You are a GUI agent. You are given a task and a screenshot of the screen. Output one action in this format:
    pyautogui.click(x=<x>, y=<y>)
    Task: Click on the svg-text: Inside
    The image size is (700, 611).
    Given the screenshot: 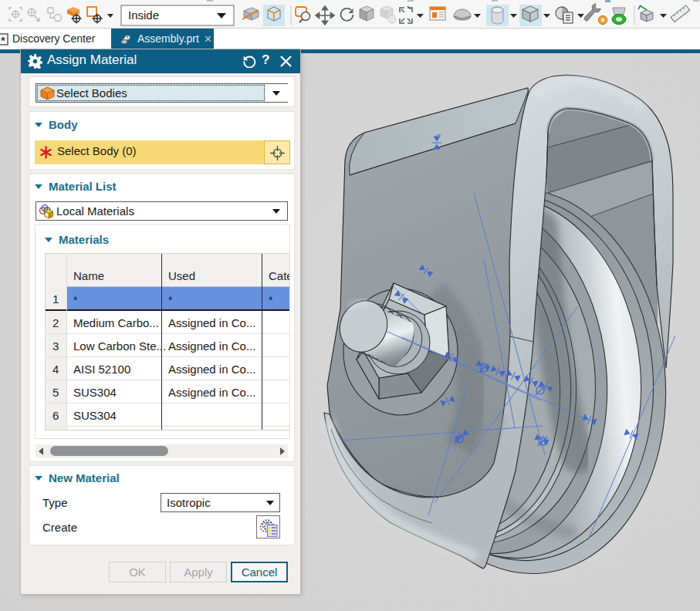 What is the action you would take?
    pyautogui.click(x=144, y=15)
    